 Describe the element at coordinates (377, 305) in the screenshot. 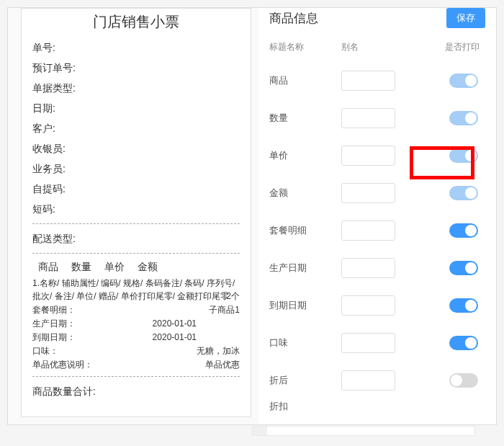

I see `config-row-exp-date: 到期日期` at that location.